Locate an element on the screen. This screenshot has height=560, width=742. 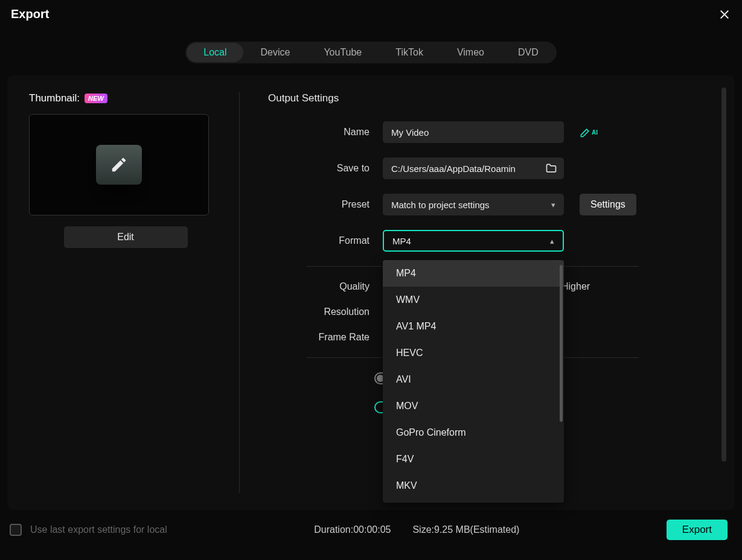
chevron-up-icon: ▴ is located at coordinates (552, 241).